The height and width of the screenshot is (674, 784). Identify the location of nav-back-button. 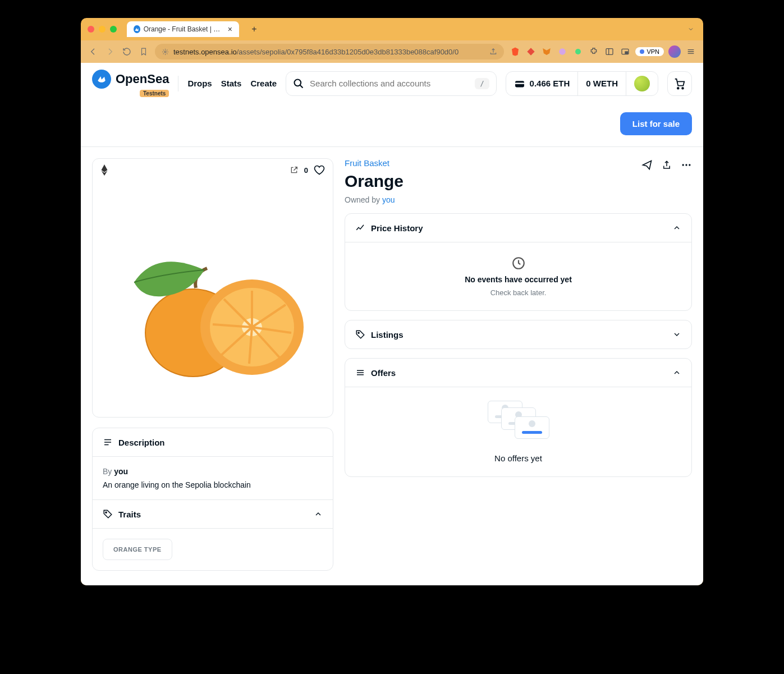
(93, 52).